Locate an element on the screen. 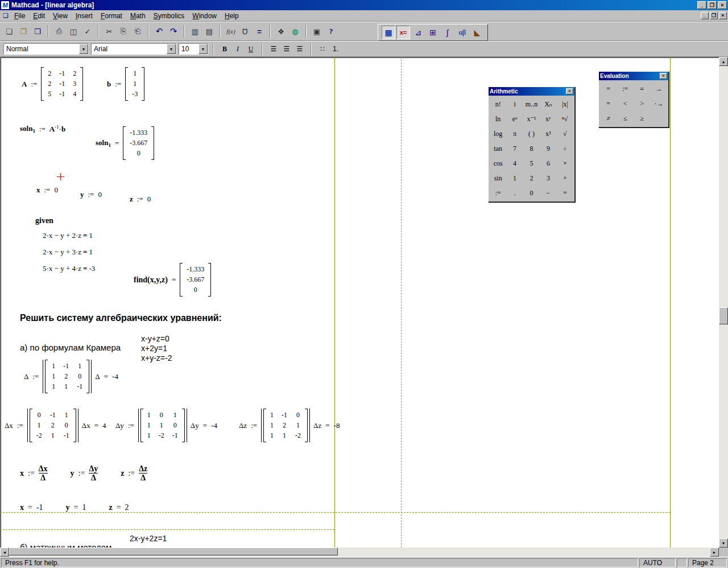 This screenshot has width=728, height=568. size-dropdown-arrow-icon: ▼ is located at coordinates (203, 49).